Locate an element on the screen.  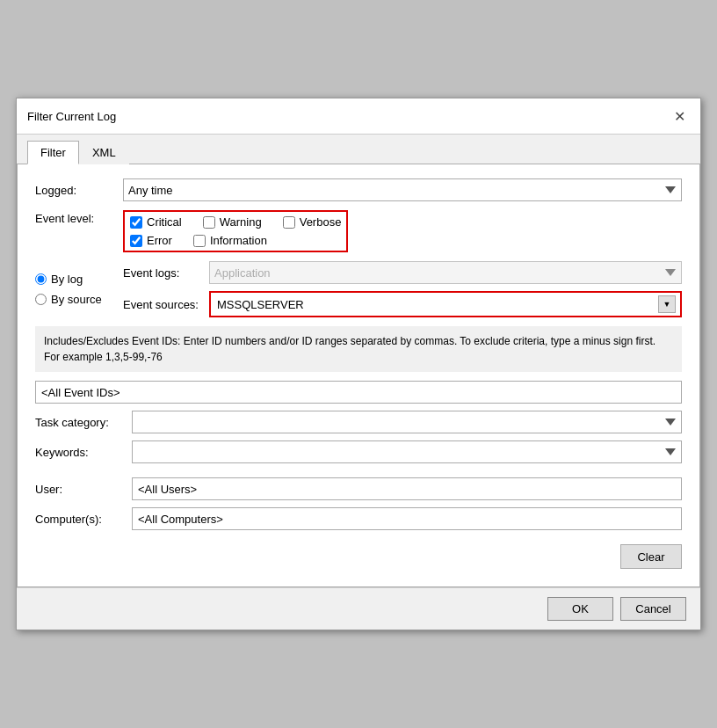
keywords-dropdown-wrap is located at coordinates (407, 452).